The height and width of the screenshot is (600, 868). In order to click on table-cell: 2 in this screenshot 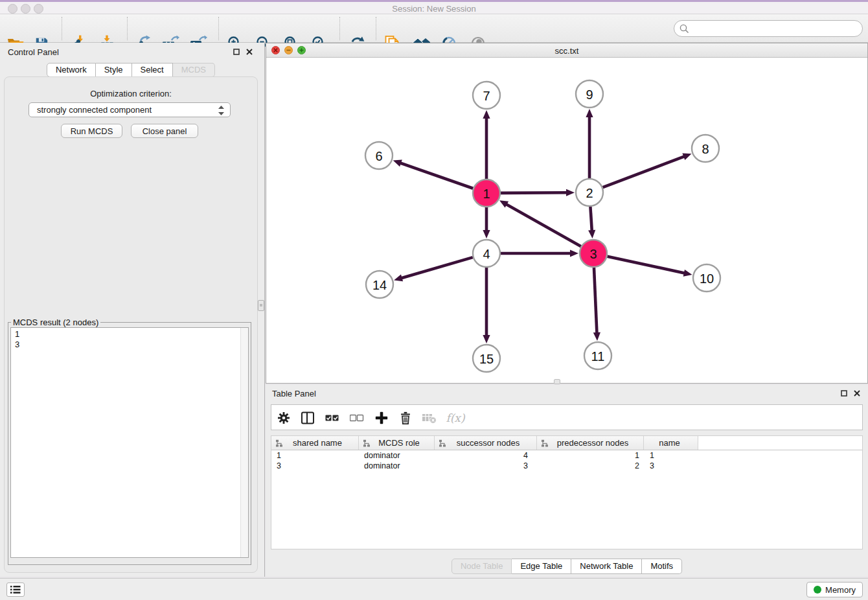, I will do `click(591, 466)`.